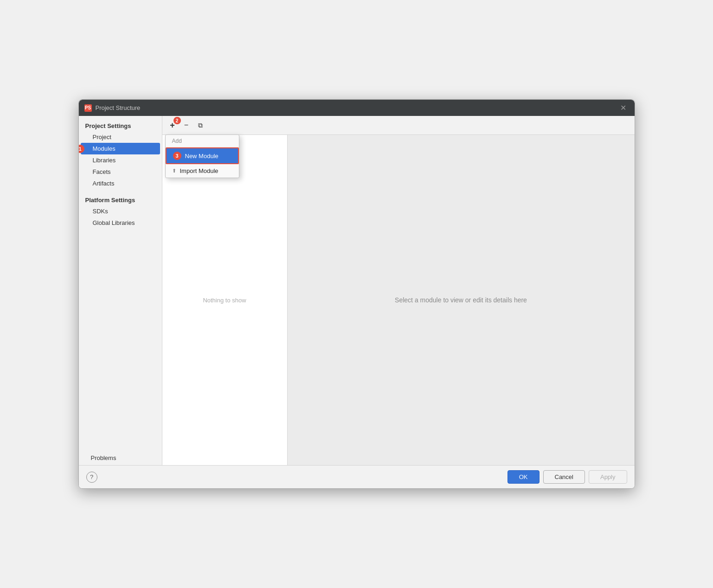 The image size is (713, 588). I want to click on ok-button: OK, so click(523, 477).